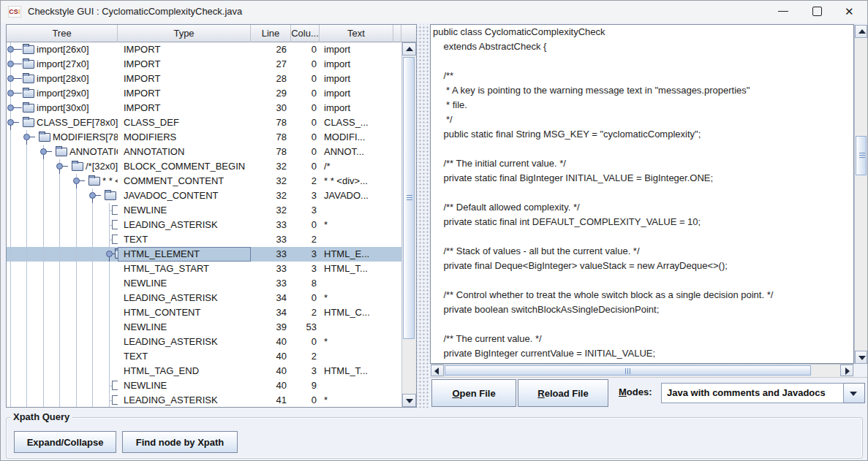  I want to click on find-node-by-xpath-button: Find node by Xpath, so click(180, 442).